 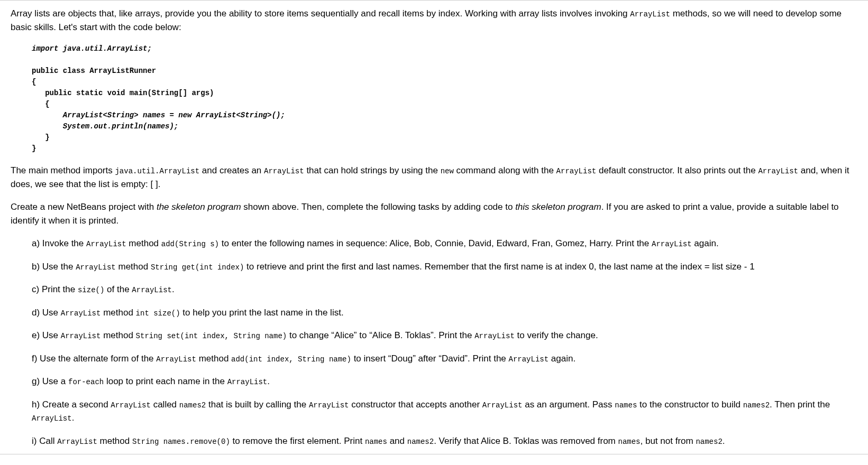 What do you see at coordinates (434, 178) in the screenshot?
I see `explain-paragraph: The main method imports java.util.ArrayL…` at bounding box center [434, 178].